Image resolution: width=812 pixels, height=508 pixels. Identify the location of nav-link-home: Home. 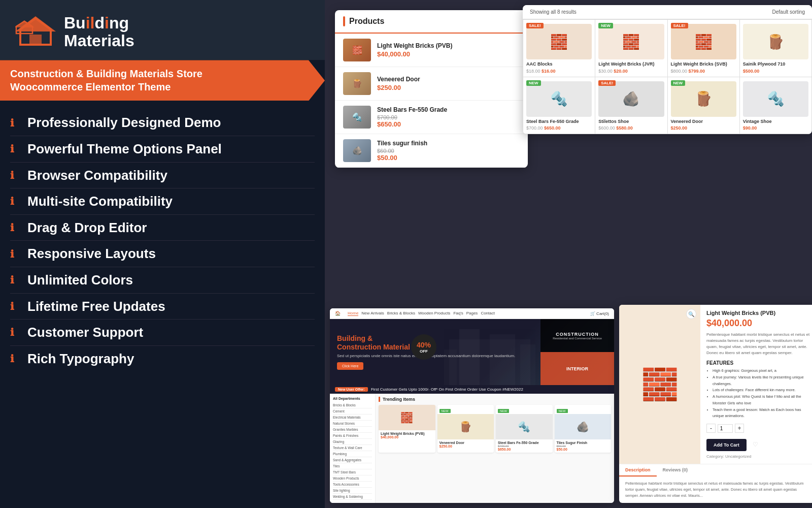
(353, 313).